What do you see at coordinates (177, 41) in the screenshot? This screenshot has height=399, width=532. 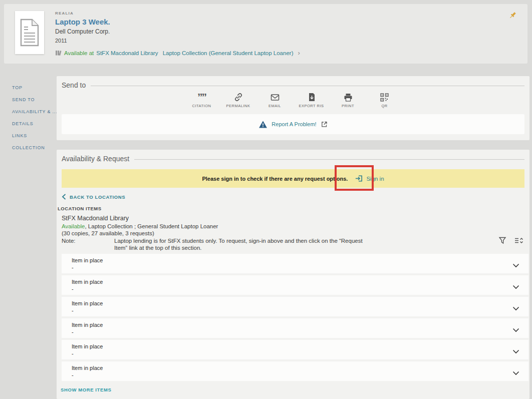 I see `record-date: 2011` at bounding box center [177, 41].